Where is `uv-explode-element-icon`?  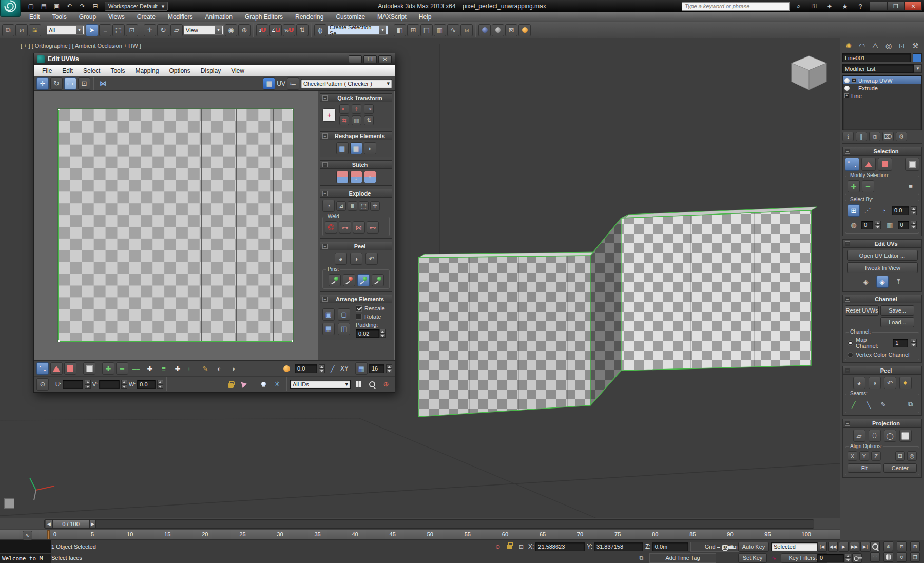 uv-explode-element-icon is located at coordinates (375, 206).